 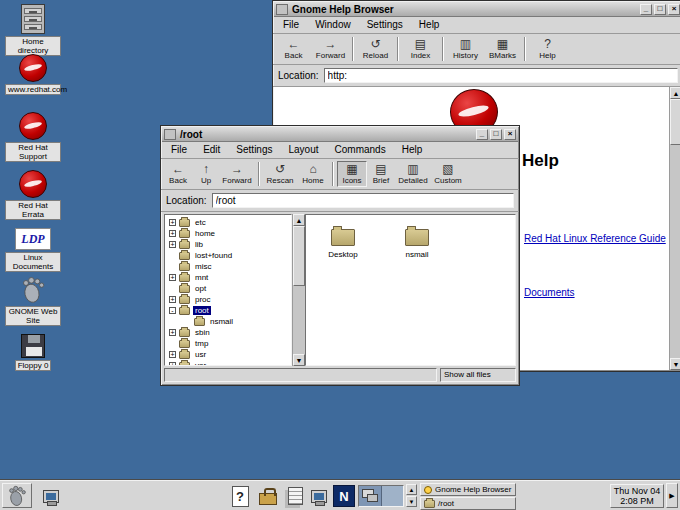 I want to click on desktop-icon-redhat-com: www.redhat.com, so click(x=33, y=74).